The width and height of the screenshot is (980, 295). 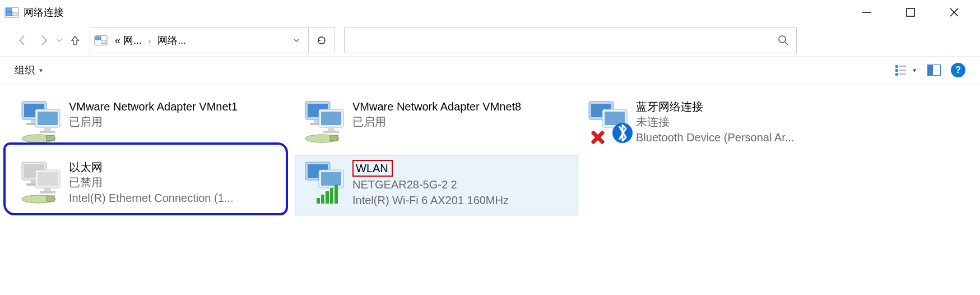 I want to click on address-dropdown, so click(x=296, y=40).